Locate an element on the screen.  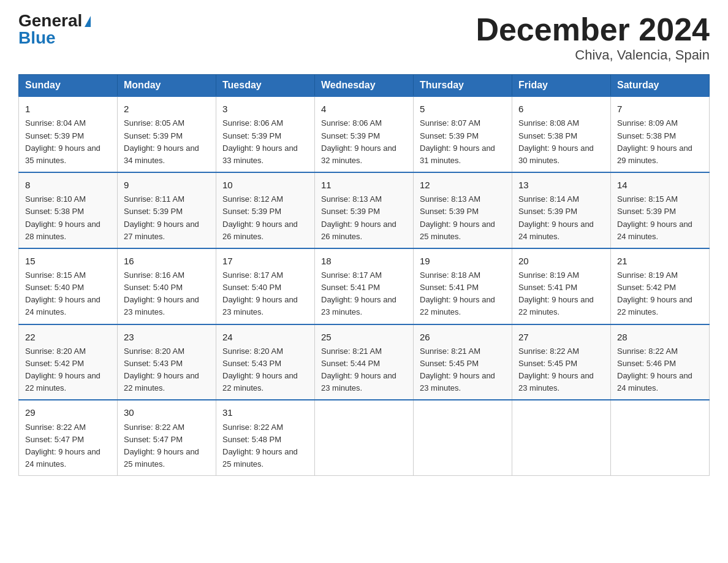
calendar-header-row: Sunday Monday Tuesday Wednesday Thursday… is located at coordinates (364, 86).